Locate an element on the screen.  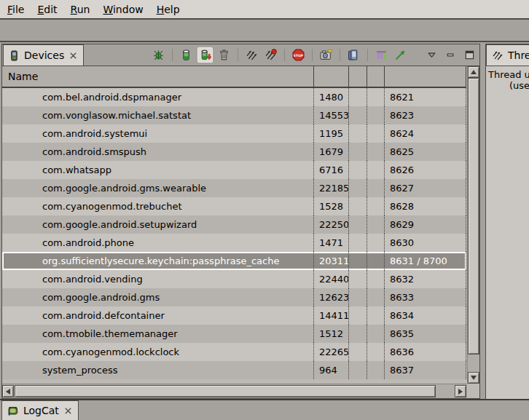
stop-process-icon: STOP is located at coordinates (299, 55).